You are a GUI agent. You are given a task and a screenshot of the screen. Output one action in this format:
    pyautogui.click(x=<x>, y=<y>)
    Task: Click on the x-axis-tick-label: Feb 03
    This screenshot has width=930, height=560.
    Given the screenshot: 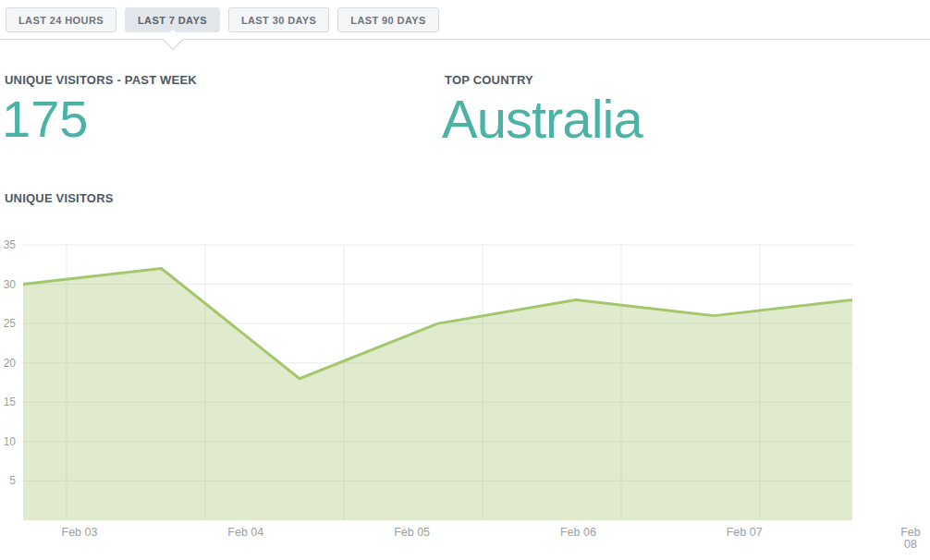 What is the action you would take?
    pyautogui.click(x=80, y=532)
    